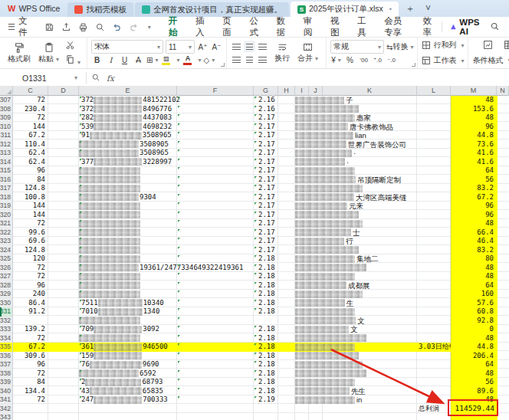  Describe the element at coordinates (434, 189) in the screenshot. I see `cell-L317` at that location.